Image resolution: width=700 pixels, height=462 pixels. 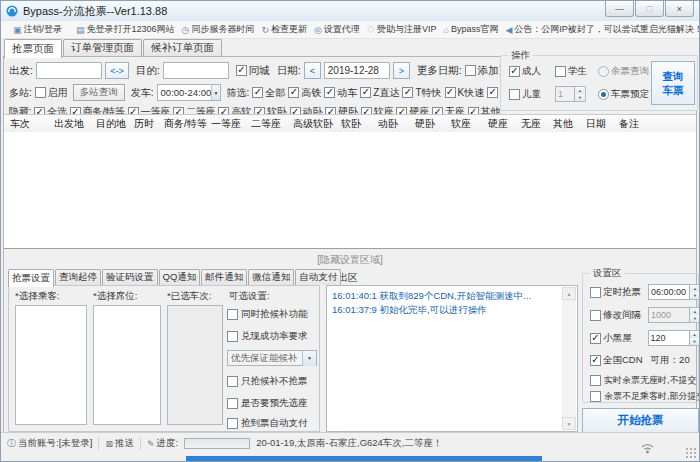 What do you see at coordinates (271, 277) in the screenshot?
I see `tab-wechat-notify: 微信通知` at bounding box center [271, 277].